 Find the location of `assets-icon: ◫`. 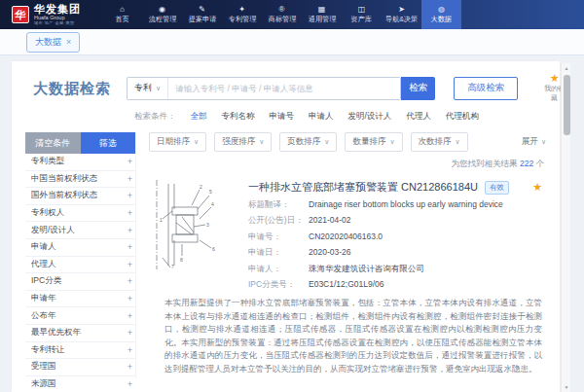

assets-icon: ◫ is located at coordinates (362, 10).